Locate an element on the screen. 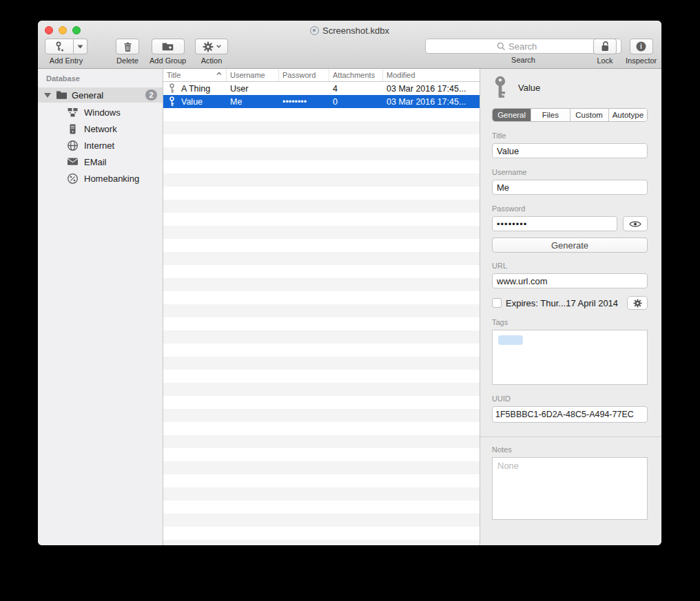  tag-token is located at coordinates (511, 340).